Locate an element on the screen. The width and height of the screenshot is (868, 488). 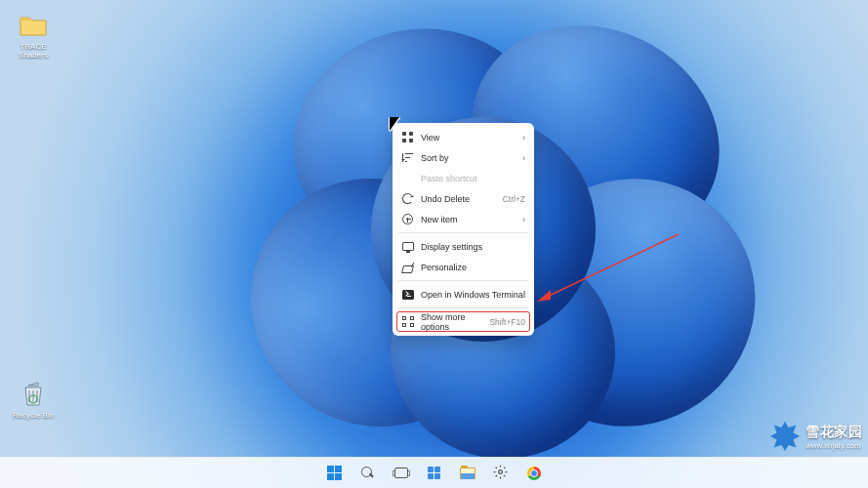
folder-icon is located at coordinates (33, 25).